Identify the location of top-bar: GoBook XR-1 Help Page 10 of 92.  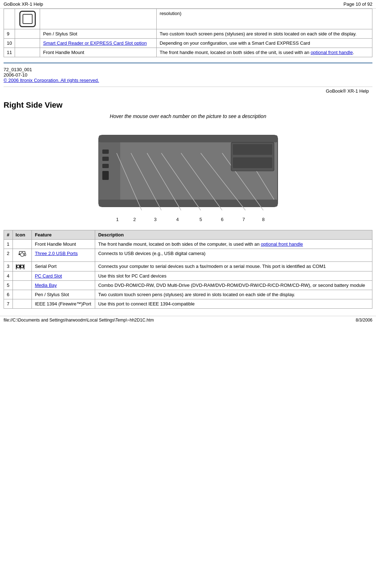
(188, 4).